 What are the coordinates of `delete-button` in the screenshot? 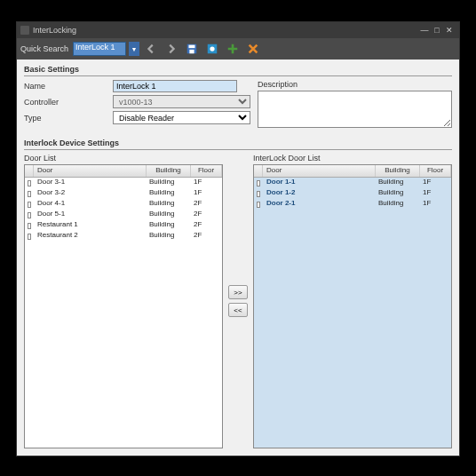 It's located at (253, 49).